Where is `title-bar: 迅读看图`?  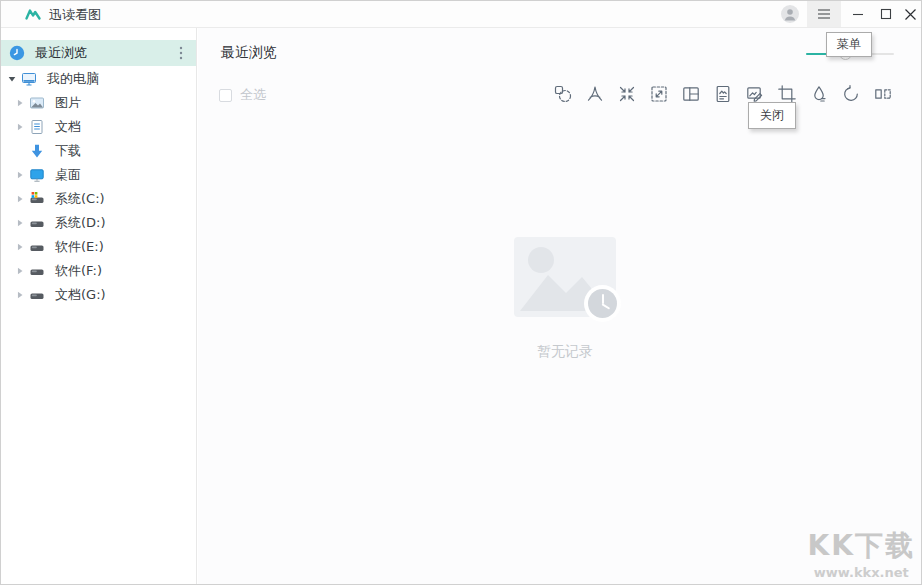 title-bar: 迅读看图 is located at coordinates (461, 14).